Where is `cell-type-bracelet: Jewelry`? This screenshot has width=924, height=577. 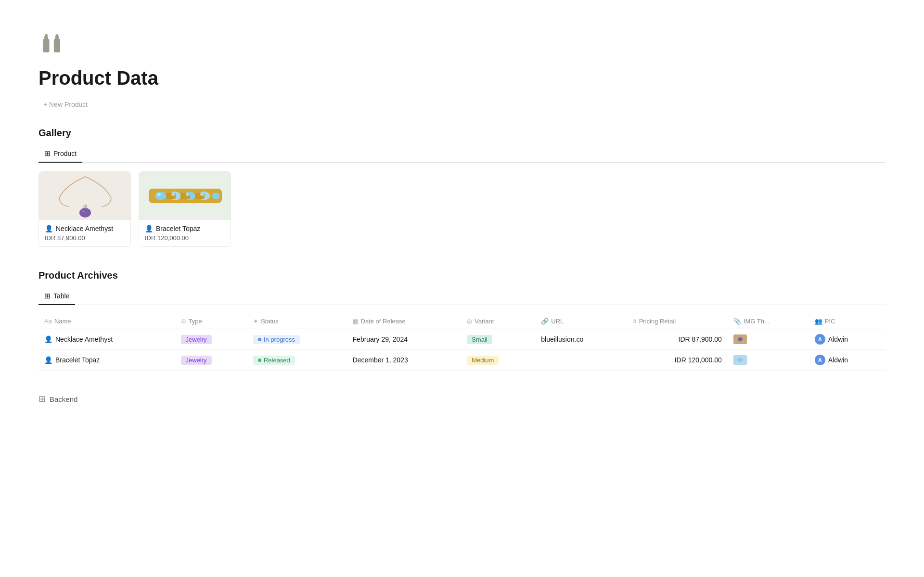 cell-type-bracelet: Jewelry is located at coordinates (211, 360).